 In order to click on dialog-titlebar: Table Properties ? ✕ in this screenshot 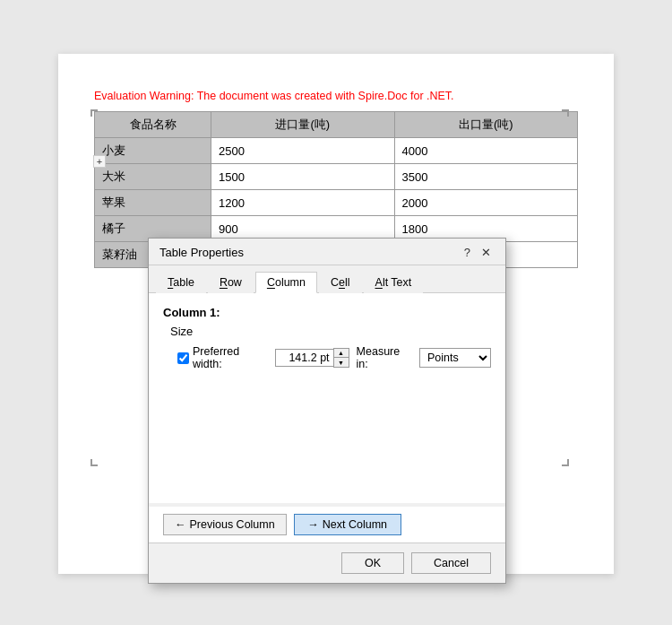, I will do `click(327, 252)`.